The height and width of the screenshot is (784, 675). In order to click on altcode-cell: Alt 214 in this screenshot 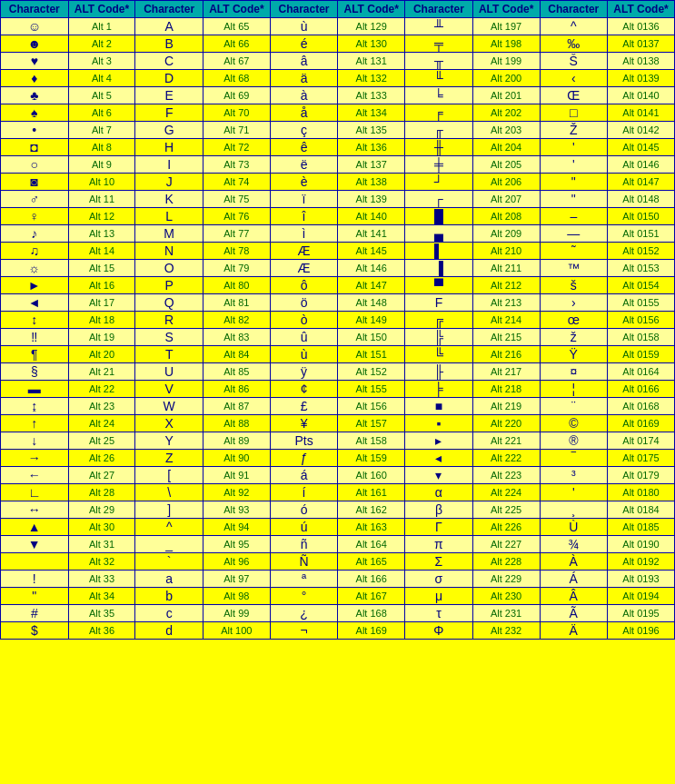, I will do `click(506, 320)`.